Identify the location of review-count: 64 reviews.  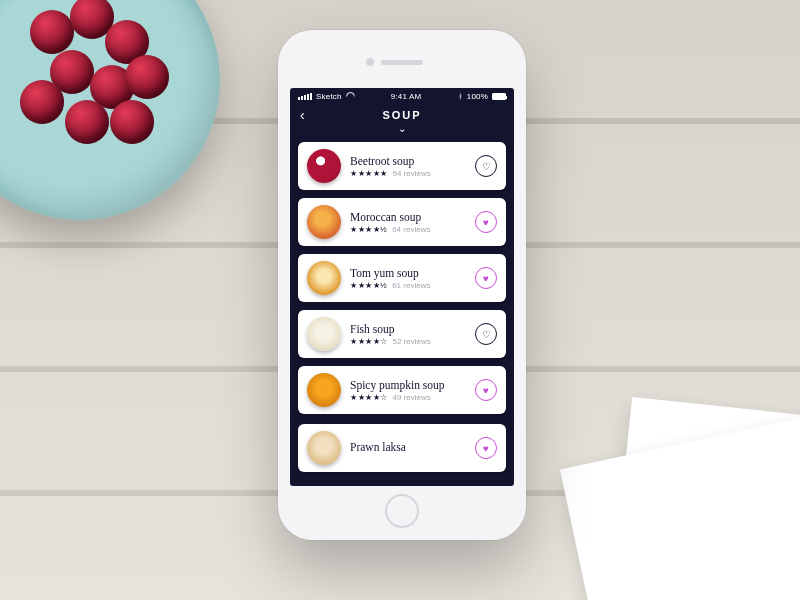
(411, 230).